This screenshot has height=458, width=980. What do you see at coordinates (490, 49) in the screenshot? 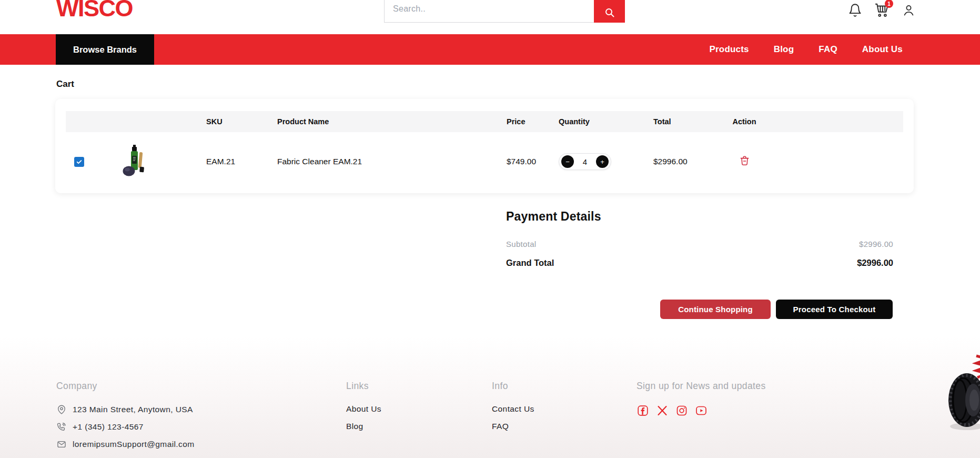
I see `main-navbar: Browse Brands Products Blog FAQ About Us` at bounding box center [490, 49].